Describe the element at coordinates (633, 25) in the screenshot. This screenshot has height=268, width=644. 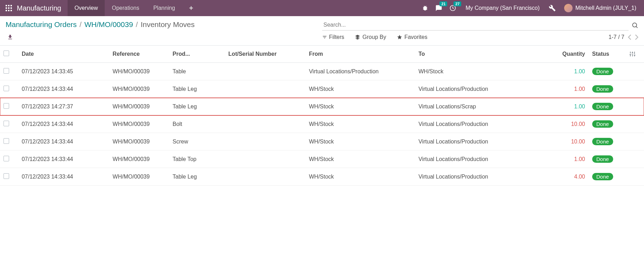
I see `search-icon` at that location.